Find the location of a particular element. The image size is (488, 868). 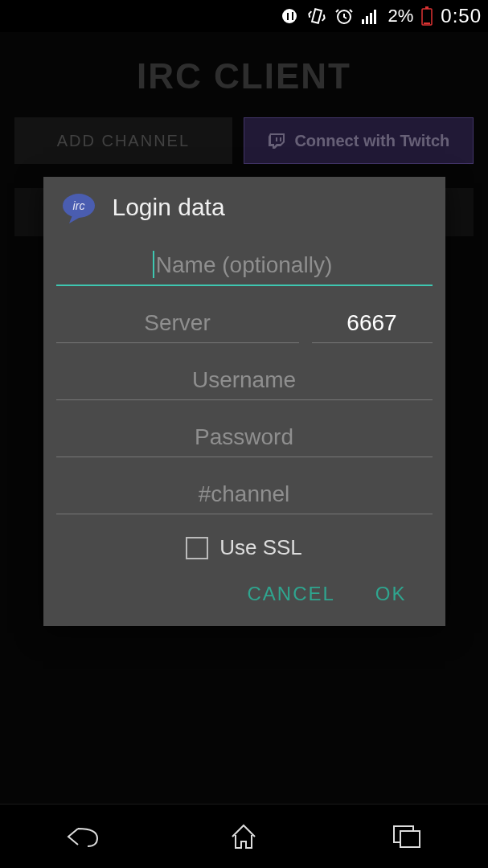

username-field is located at coordinates (244, 378).